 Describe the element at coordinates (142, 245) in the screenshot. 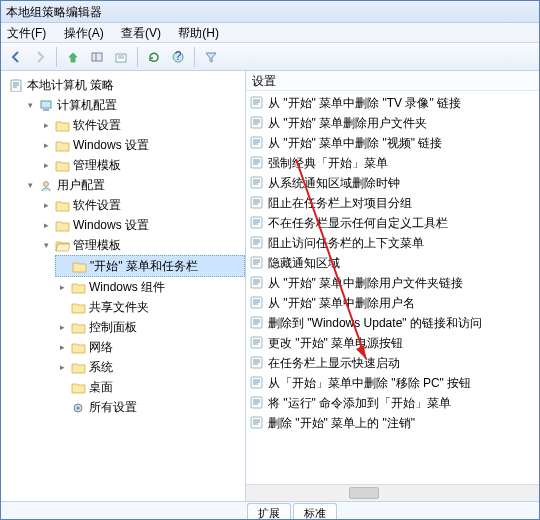

I see `tree-admin-templates: ▾管理模板` at that location.